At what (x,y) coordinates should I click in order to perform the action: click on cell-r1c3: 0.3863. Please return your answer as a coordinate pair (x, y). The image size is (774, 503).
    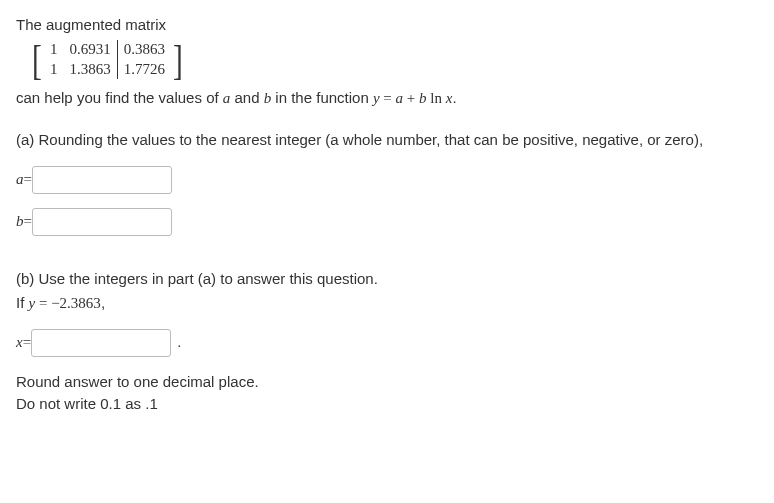
    Looking at the image, I should click on (144, 50).